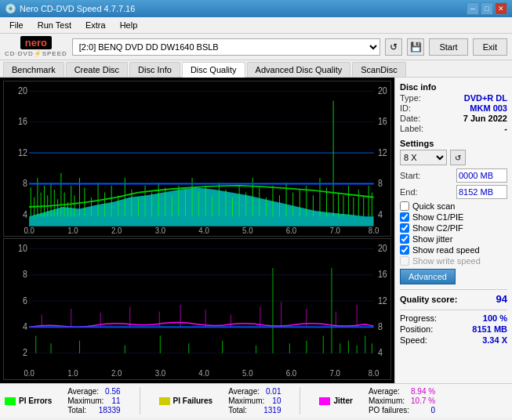 This screenshot has width=512, height=420. Describe the element at coordinates (96, 25) in the screenshot. I see `menu-extra: Extra` at that location.